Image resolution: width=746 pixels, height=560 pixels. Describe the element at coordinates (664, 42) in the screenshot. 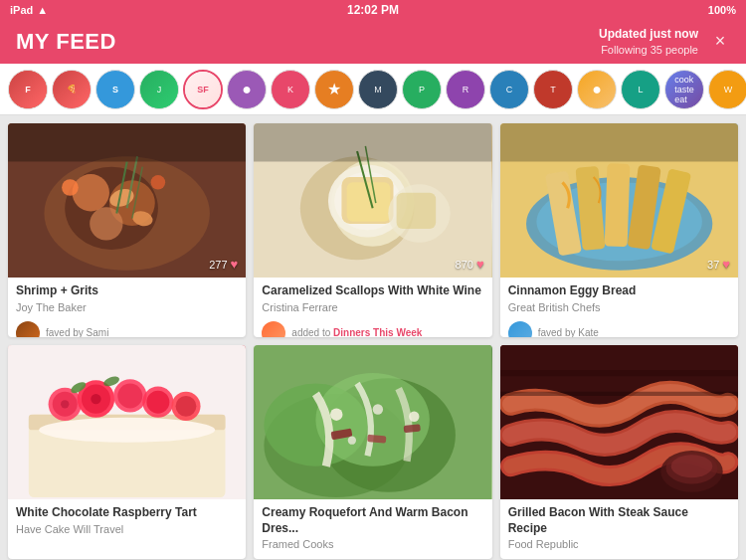

I see `header-right: Updated just now Following 35 people ×` at that location.